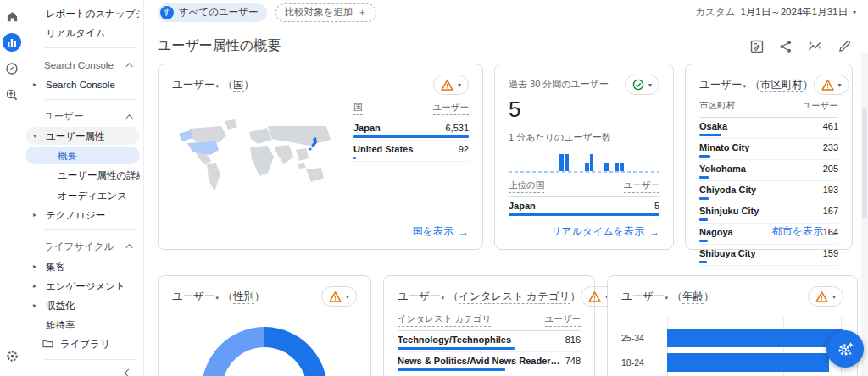 This screenshot has height=376, width=868. Describe the element at coordinates (525, 206) in the screenshot. I see `row-dimension-value: Japan` at that location.